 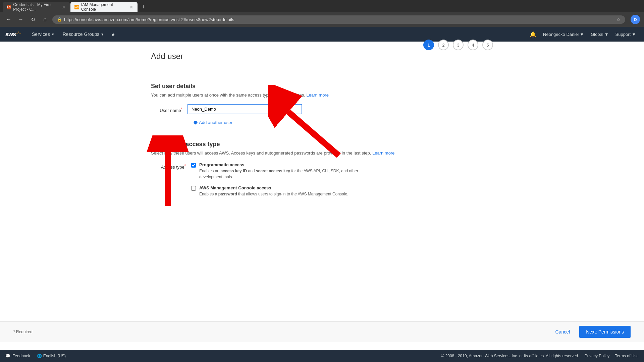 I want to click on copyright-text: © 2008 - 2019, Amazon Web Services, Inc.…, so click(x=510, y=356).